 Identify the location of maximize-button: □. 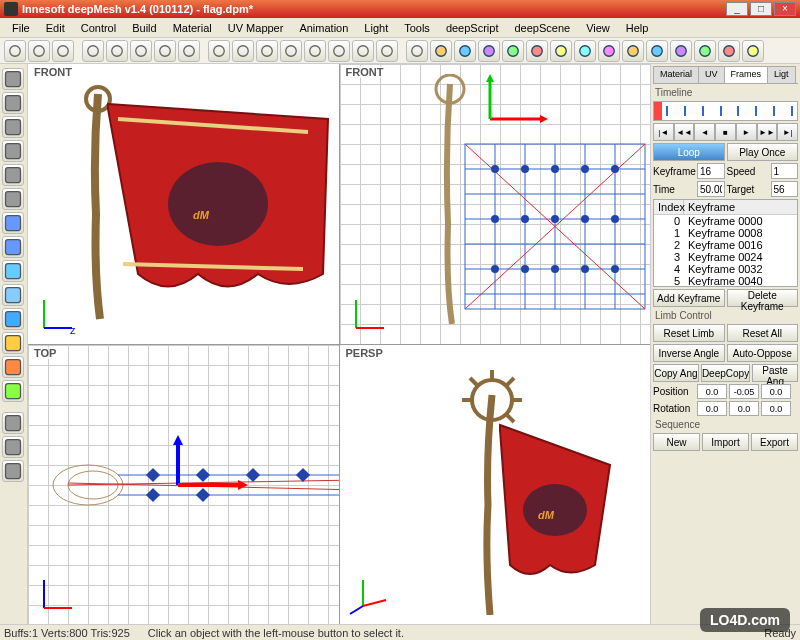
(761, 9).